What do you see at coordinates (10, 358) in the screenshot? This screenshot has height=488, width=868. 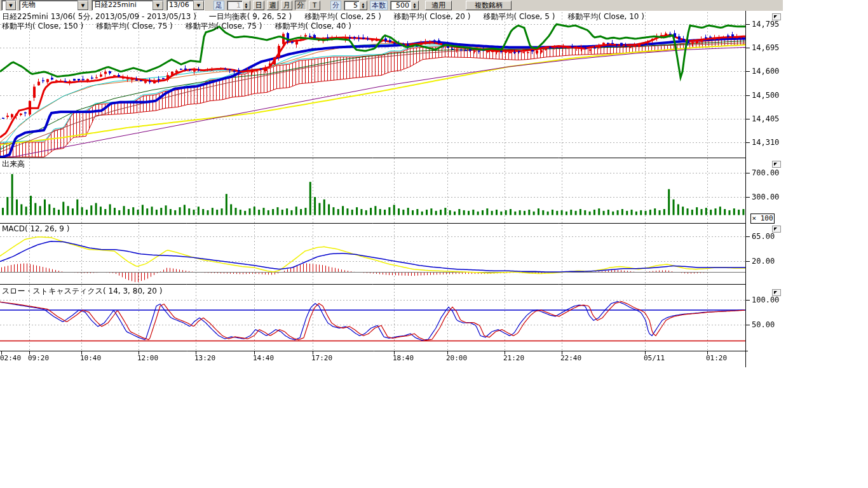 I see `time-axis-label: 02:40` at bounding box center [10, 358].